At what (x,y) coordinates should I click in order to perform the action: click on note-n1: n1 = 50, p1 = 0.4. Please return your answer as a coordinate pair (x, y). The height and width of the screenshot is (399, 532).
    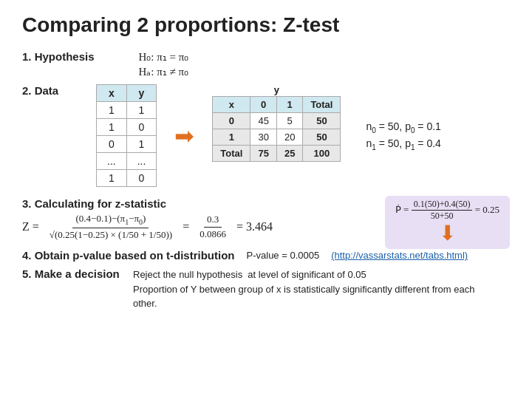
    Looking at the image, I should click on (403, 145).